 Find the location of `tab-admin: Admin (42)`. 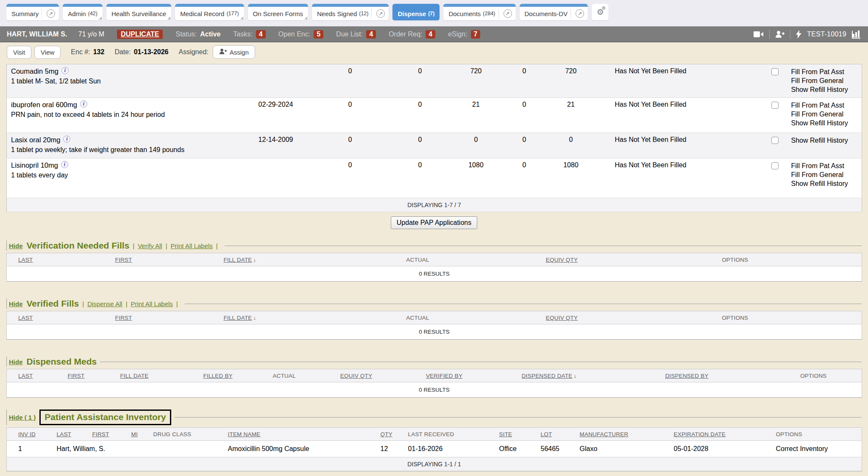

tab-admin: Admin (42) is located at coordinates (83, 12).